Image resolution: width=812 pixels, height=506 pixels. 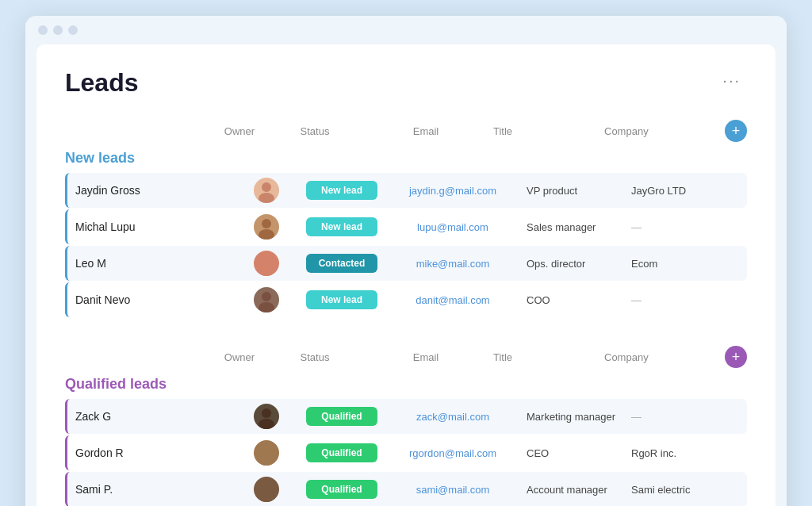 I want to click on lead-title: CEO, so click(x=576, y=454).